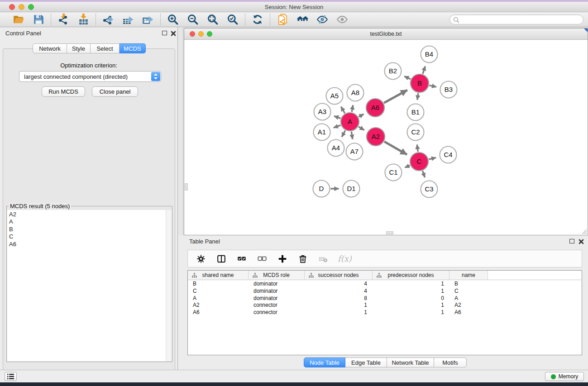 The image size is (588, 386). I want to click on first-network-view-icon, so click(282, 19).